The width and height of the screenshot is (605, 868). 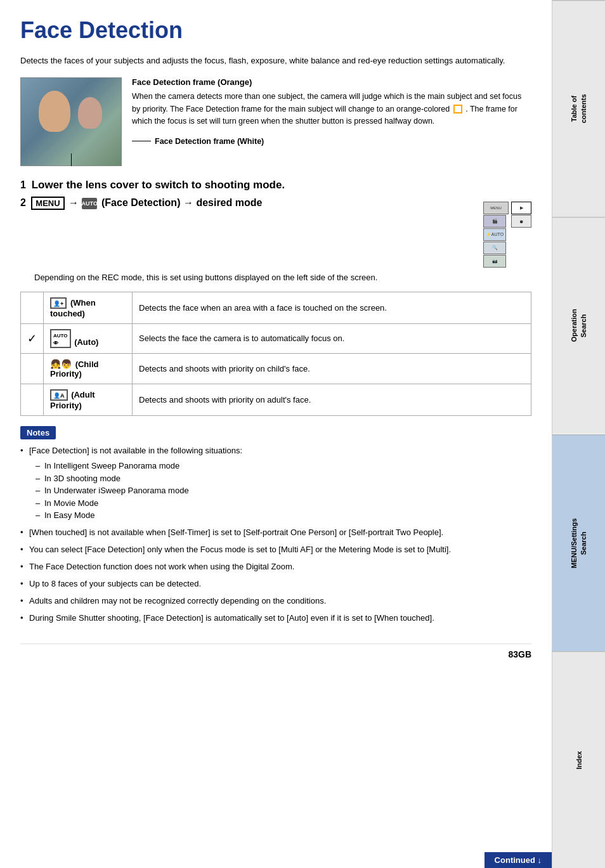 What do you see at coordinates (276, 339) in the screenshot?
I see `table-row: ✓ AUTO👁 (Auto) Selects the face the came…` at bounding box center [276, 339].